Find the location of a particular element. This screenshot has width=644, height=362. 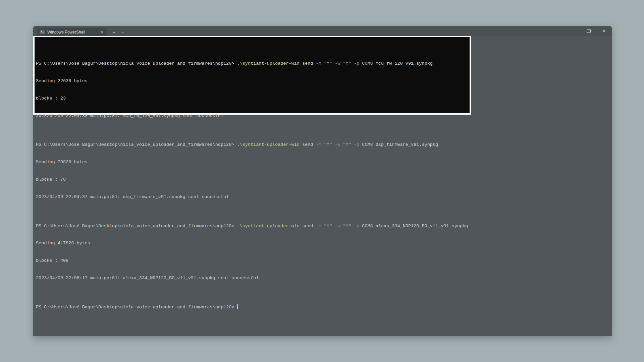

close-icon: ✕ is located at coordinates (604, 31).